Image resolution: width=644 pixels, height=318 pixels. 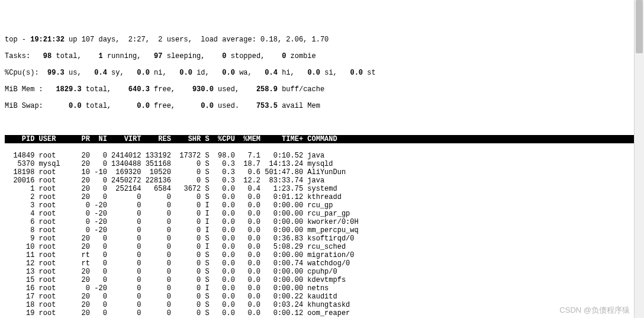 I want to click on process-row: 1 root 20 0 252164 6584 3672 S 0.0 0.4 1…, so click(x=322, y=189).